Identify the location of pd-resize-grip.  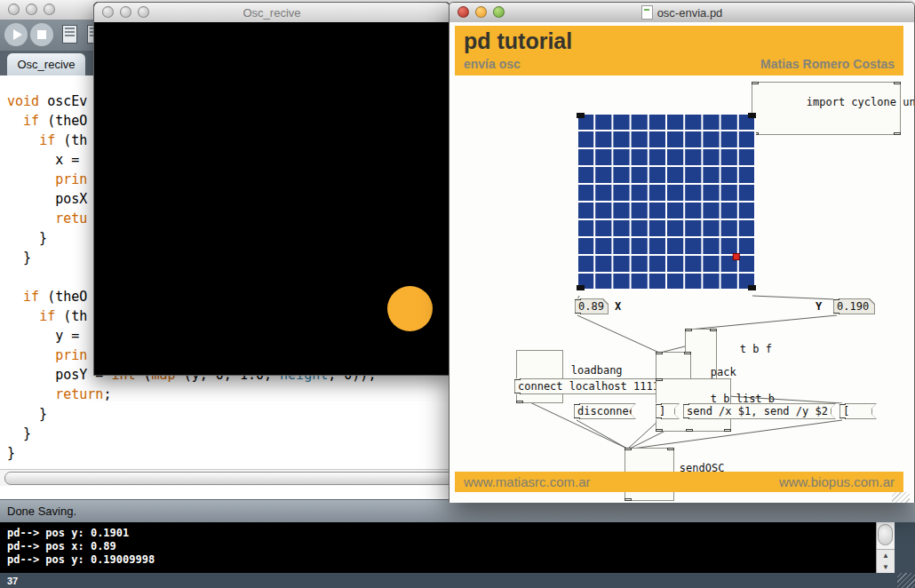
(901, 497).